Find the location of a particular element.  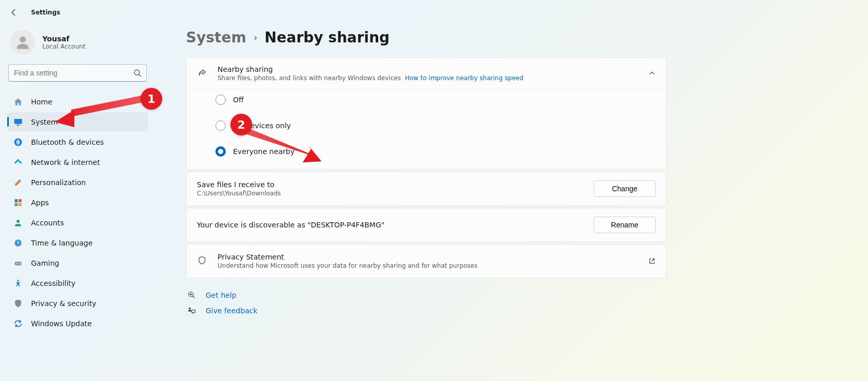

give-feedback-link: Give feedback is located at coordinates (517, 311).